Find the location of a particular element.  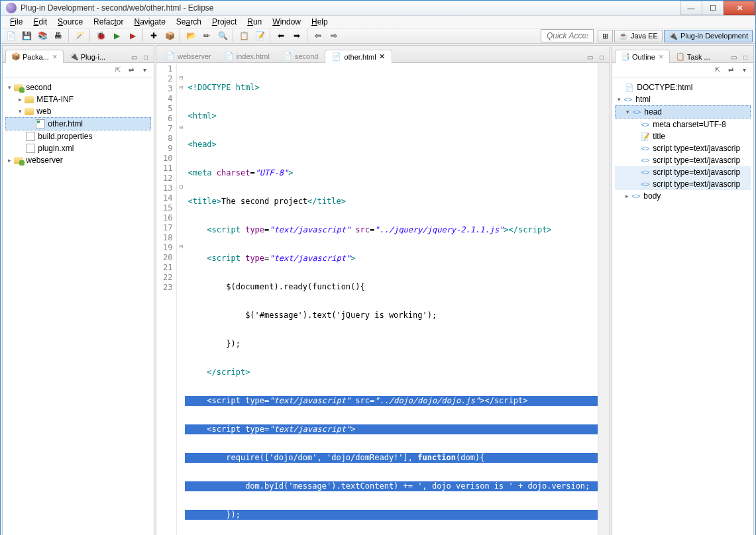

editor-tabs: 📄 webserver 📄 index.html 📄 second 📄 othe… is located at coordinates (383, 54).